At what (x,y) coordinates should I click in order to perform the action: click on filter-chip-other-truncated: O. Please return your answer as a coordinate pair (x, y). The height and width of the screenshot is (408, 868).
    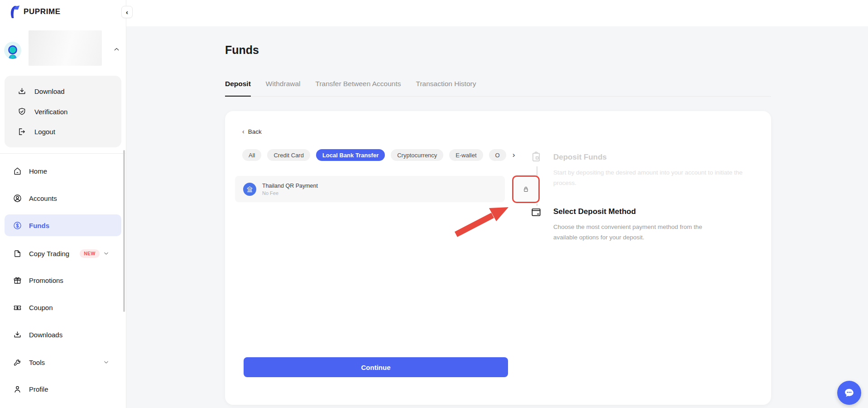
    Looking at the image, I should click on (498, 155).